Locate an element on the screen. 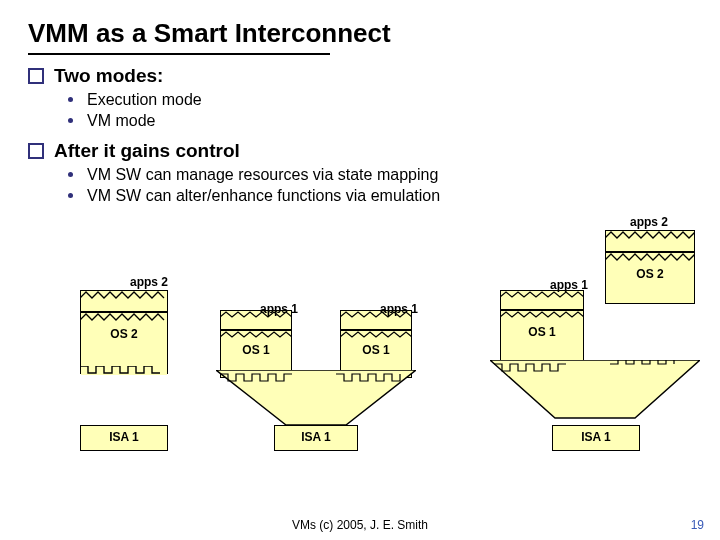  castle-teeth-icon is located at coordinates (124, 371).